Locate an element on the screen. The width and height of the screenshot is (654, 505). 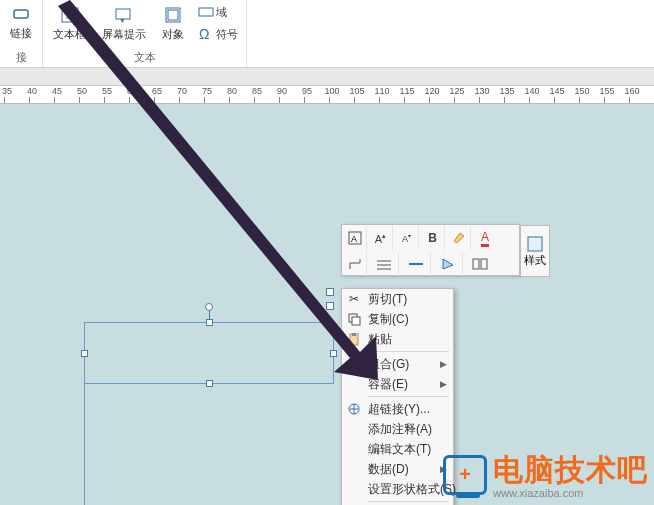
resize-handle-top is located at coordinates (210, 322).